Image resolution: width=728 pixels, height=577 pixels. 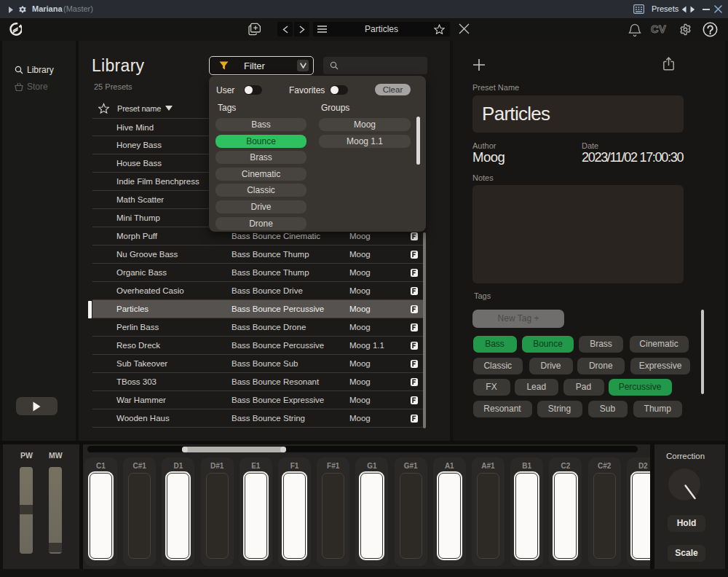 What do you see at coordinates (641, 516) in the screenshot?
I see `white-key-D2` at bounding box center [641, 516].